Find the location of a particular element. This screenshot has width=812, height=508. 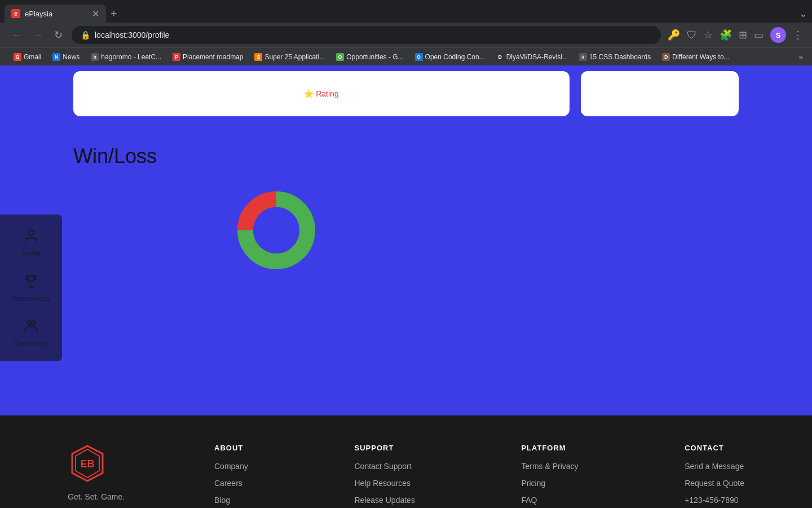

lock-icon: 🔒 is located at coordinates (86, 35).